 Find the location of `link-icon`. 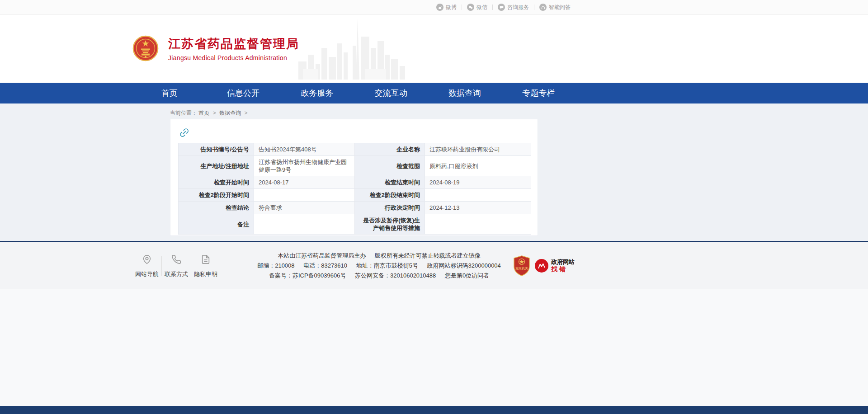

link-icon is located at coordinates (185, 133).